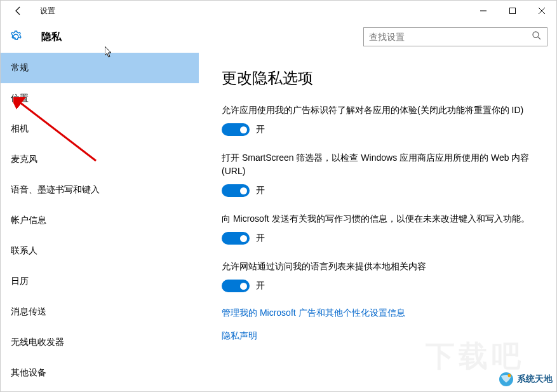  I want to click on sidebar-item-label: 帐户信息, so click(29, 220).